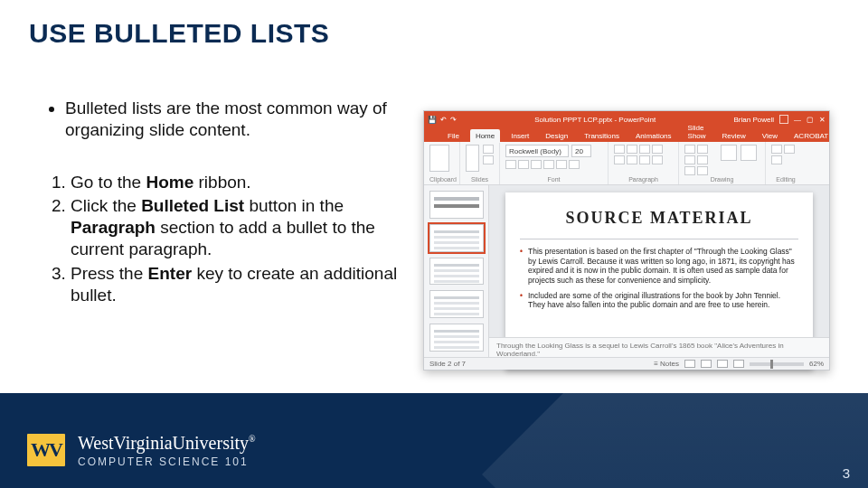  What do you see at coordinates (654, 136) in the screenshot?
I see `tab-animations: Animations` at bounding box center [654, 136].